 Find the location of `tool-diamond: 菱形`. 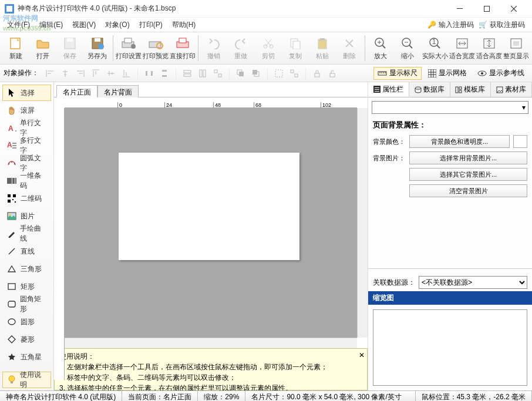

tool-diamond: 菱形 is located at coordinates (27, 339).